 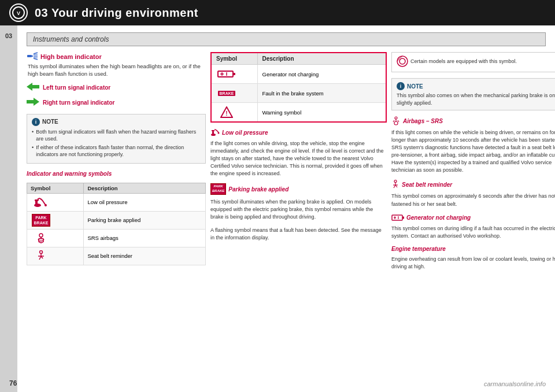 What do you see at coordinates (116, 57) in the screenshot?
I see `high-beam-title: High beam indicator` at bounding box center [116, 57].